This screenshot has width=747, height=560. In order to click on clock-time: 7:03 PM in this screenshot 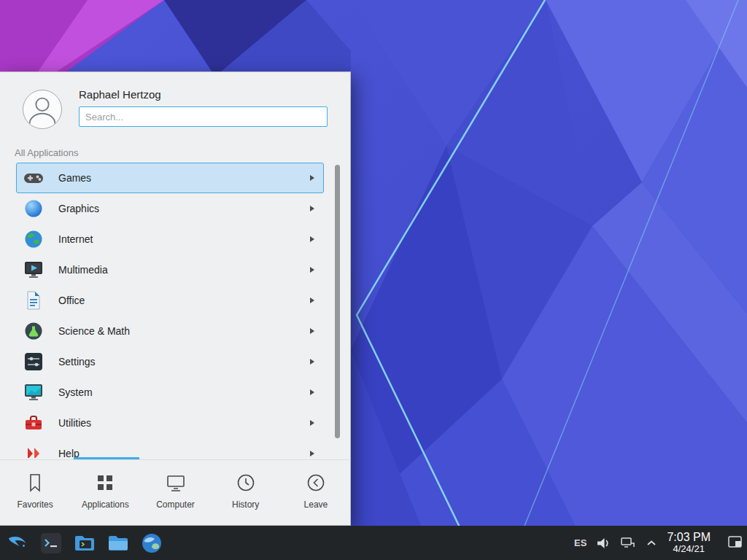, I will do `click(689, 537)`.